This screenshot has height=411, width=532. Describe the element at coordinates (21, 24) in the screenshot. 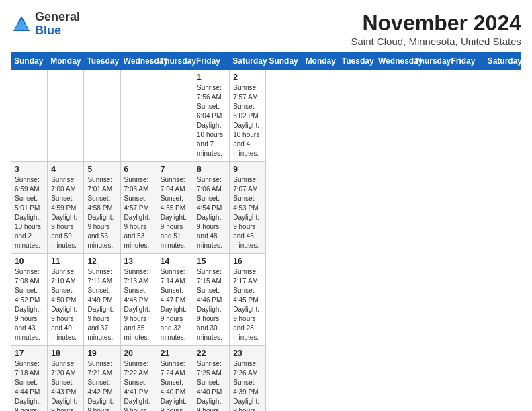

I see `logo-icon` at that location.